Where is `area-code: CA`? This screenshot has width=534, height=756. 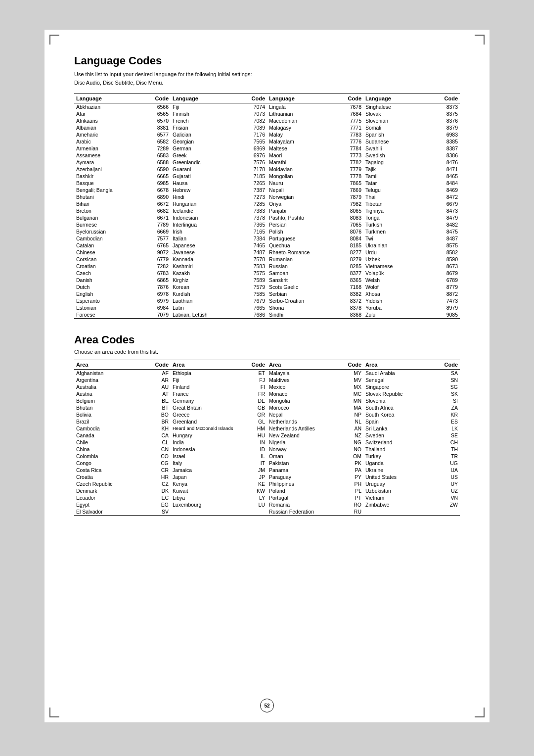 area-code: CA is located at coordinates (159, 435).